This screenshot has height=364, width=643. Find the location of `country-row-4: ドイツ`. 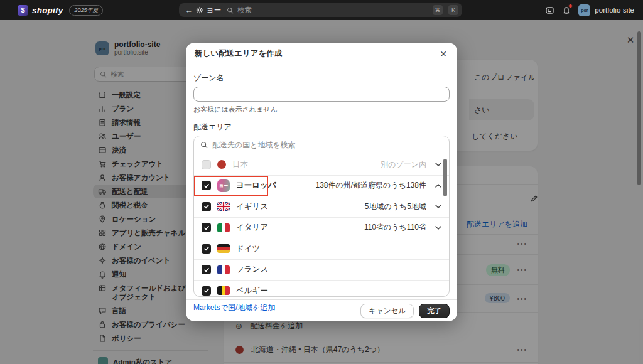

country-row-4: ドイツ is located at coordinates (322, 249).